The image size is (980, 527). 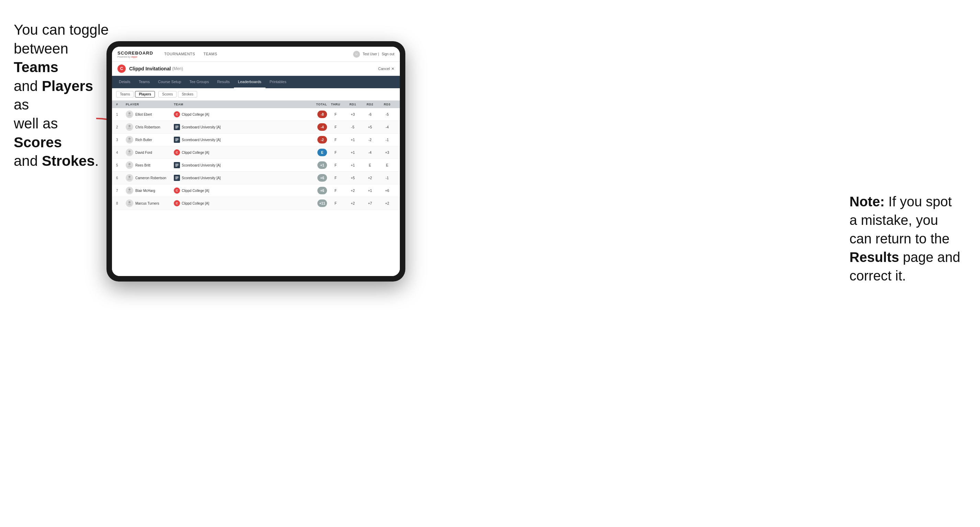 I want to click on score-badge: -2, so click(x=322, y=140).